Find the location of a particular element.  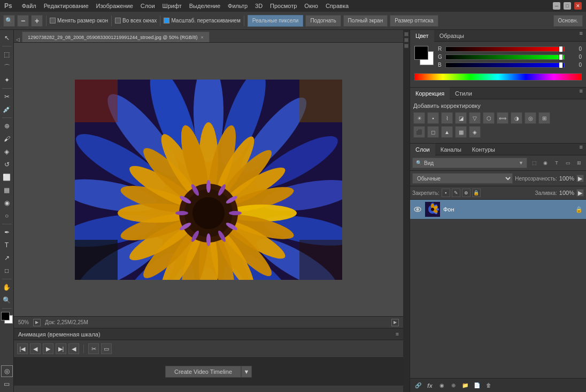

filter-pixel-icon: ⬚ is located at coordinates (534, 163).